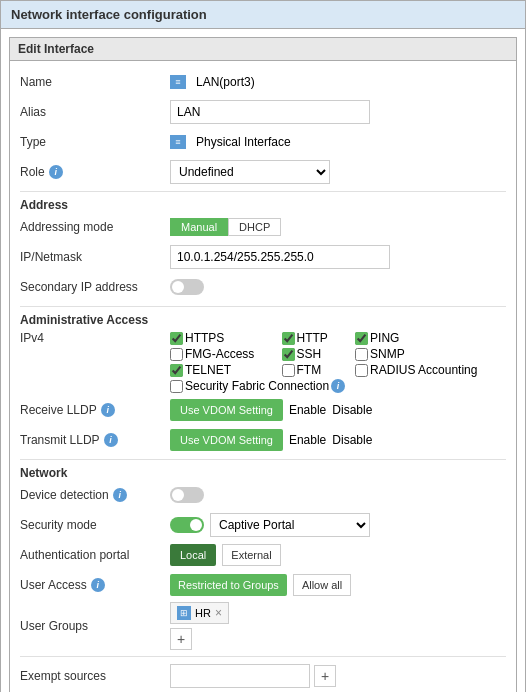 This screenshot has width=526, height=692. I want to click on name-value: ≡ LAN(port3), so click(338, 82).